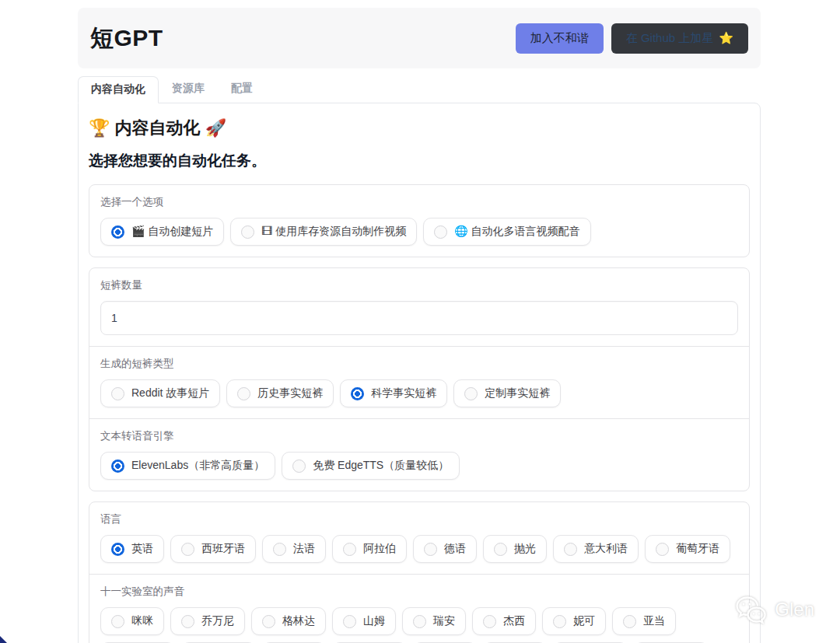  What do you see at coordinates (299, 621) in the screenshot?
I see `radio-option-label: 格林达` at bounding box center [299, 621].